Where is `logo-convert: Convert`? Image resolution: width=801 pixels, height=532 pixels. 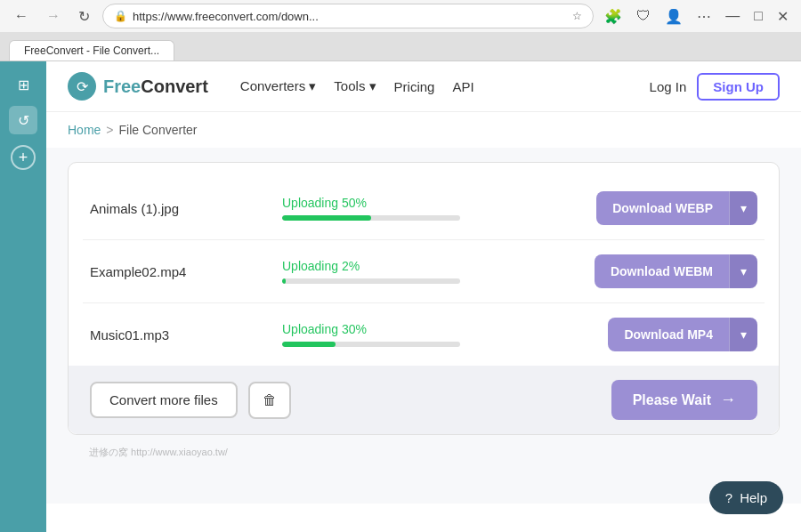 logo-convert: Convert is located at coordinates (174, 86).